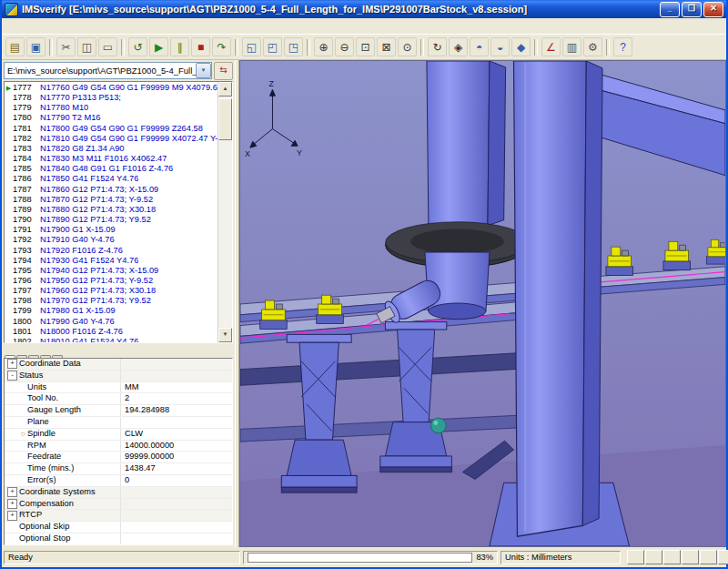 The image size is (728, 569). What do you see at coordinates (111, 118) in the screenshot?
I see `gcode-line: 1780 N17790 T2 M16` at bounding box center [111, 118].